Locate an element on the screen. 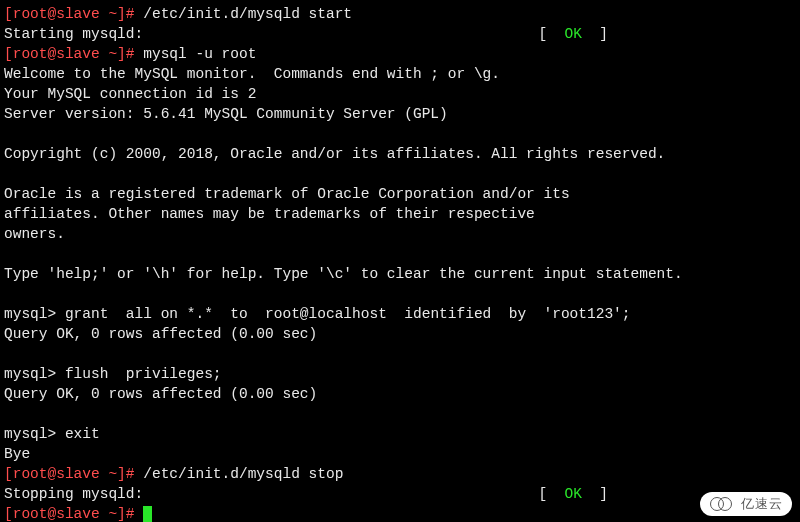 The height and width of the screenshot is (522, 800). line-starting: Starting mysqld: [ OK ] is located at coordinates (306, 34).